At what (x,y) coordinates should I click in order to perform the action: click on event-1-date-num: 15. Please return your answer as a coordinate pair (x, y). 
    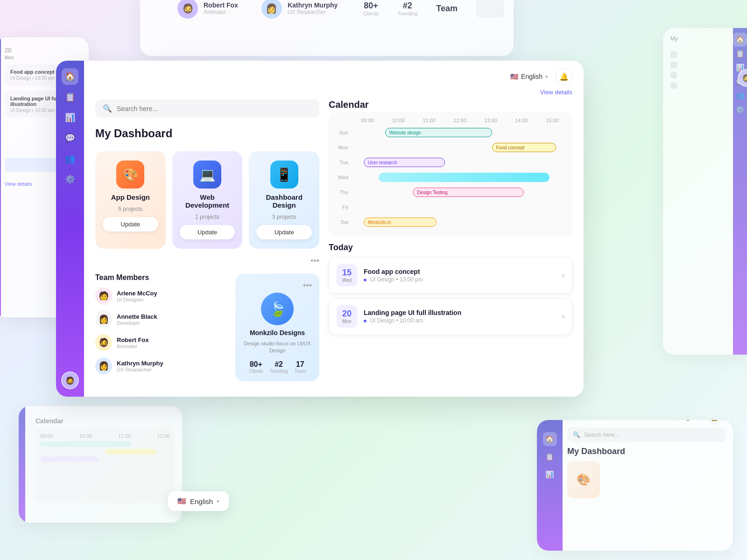
    Looking at the image, I should click on (347, 273).